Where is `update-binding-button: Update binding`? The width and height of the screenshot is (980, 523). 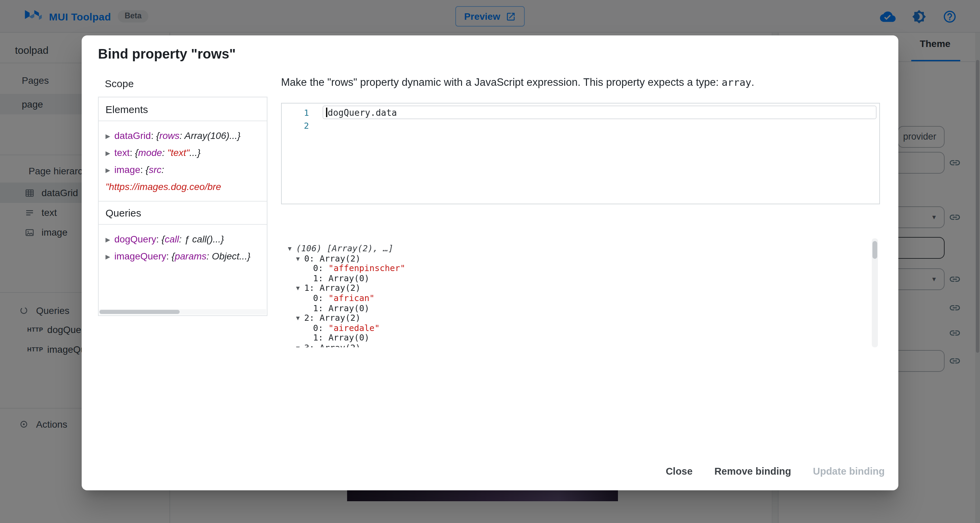
update-binding-button: Update binding is located at coordinates (849, 471).